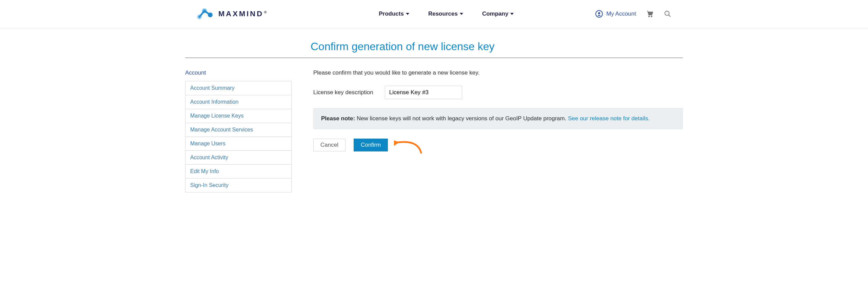 Image resolution: width=868 pixels, height=308 pixels. Describe the element at coordinates (338, 119) in the screenshot. I see `notice-bold: Please note:` at that location.